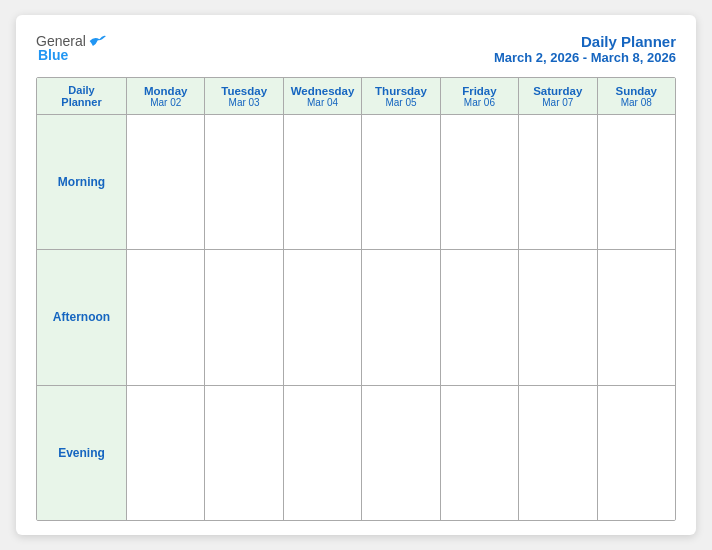 The image size is (712, 550). What do you see at coordinates (585, 58) in the screenshot?
I see `date-range: March 2, 2026 - March 8, 2026` at bounding box center [585, 58].